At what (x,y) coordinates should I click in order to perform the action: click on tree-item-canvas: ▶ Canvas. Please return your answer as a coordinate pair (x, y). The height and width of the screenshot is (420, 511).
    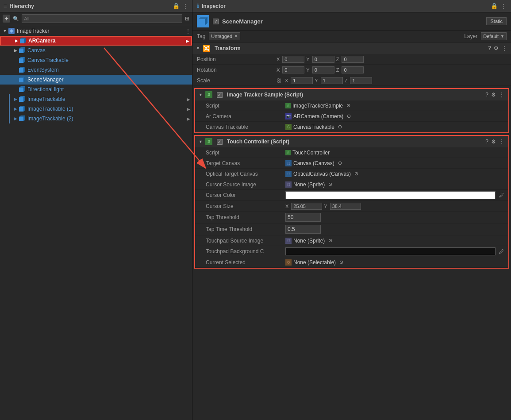
    Looking at the image, I should click on (96, 50).